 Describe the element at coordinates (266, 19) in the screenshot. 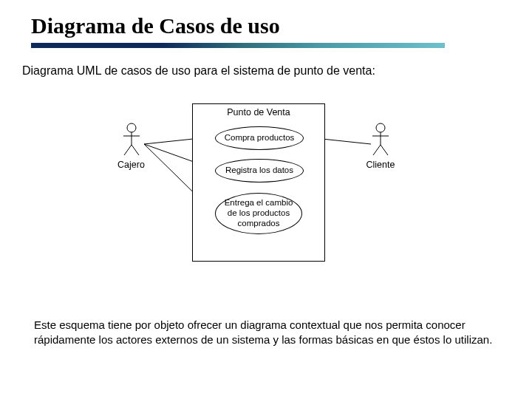

I see `page-title: Diagrama de Casos de uso` at that location.